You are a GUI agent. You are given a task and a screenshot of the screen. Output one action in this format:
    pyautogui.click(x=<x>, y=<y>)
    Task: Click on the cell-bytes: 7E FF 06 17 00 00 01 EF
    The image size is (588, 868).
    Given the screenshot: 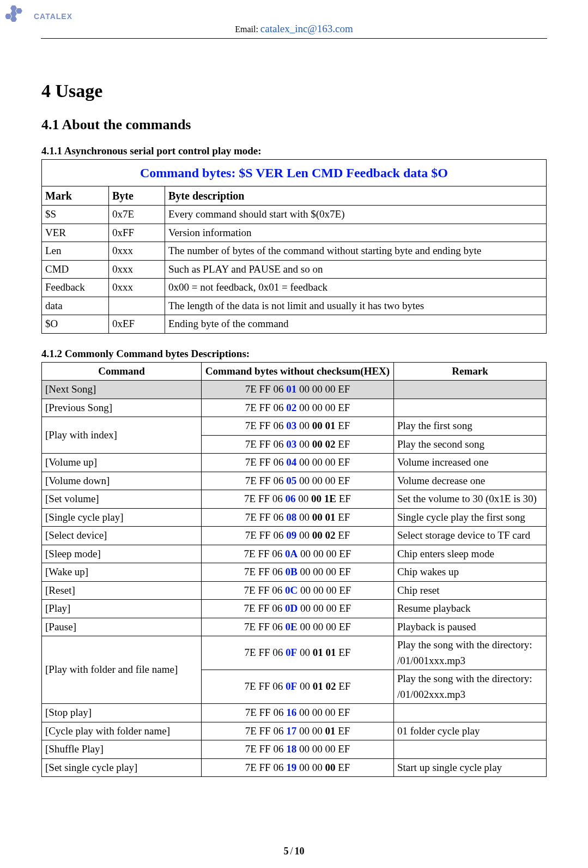 What is the action you would take?
    pyautogui.click(x=298, y=731)
    